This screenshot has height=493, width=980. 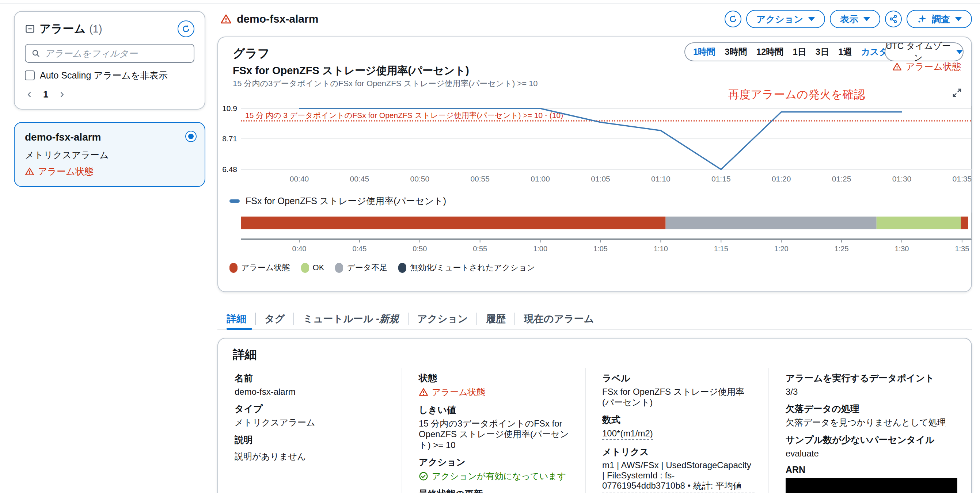 What do you see at coordinates (311, 378) in the screenshot?
I see `name-label: 名前` at bounding box center [311, 378].